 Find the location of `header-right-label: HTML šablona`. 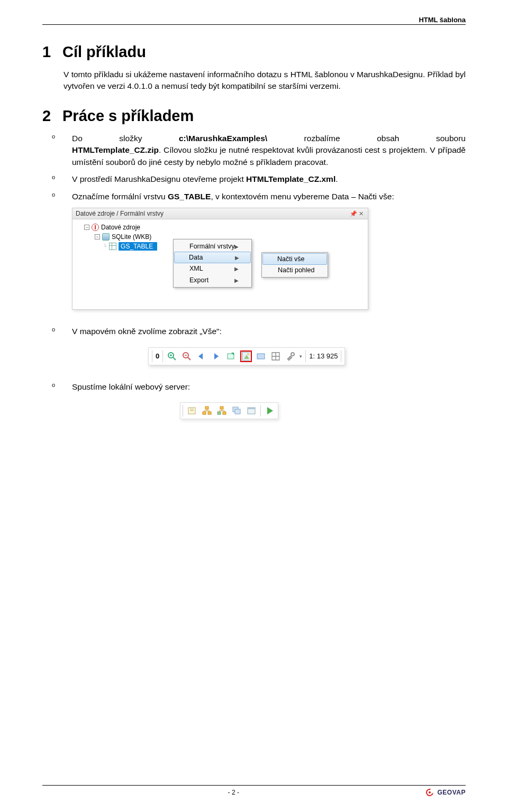

header-right-label: HTML šablona is located at coordinates (442, 20).